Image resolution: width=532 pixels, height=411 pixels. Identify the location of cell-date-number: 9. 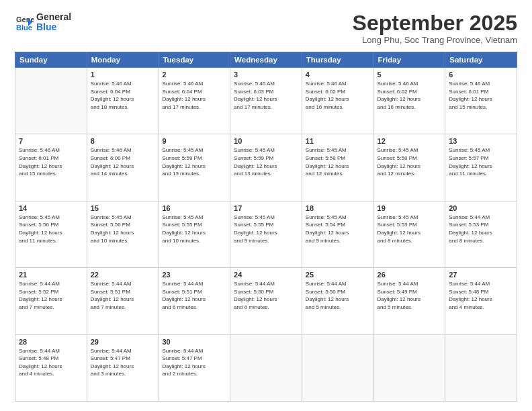
(194, 141).